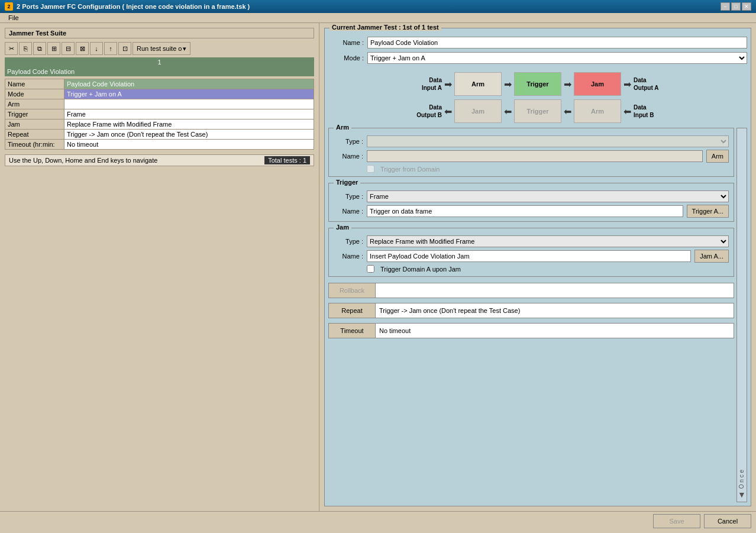  I want to click on arm-type-select, so click(548, 141).